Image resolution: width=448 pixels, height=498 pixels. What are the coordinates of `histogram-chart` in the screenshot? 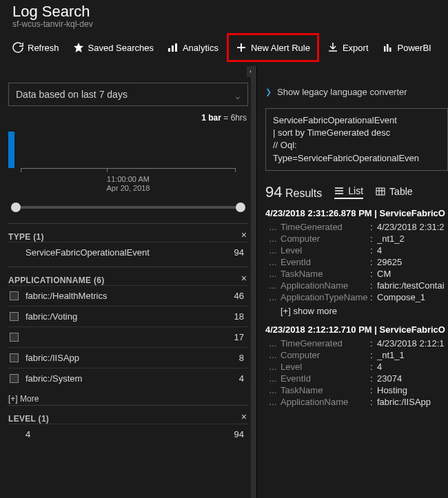 It's located at (128, 148).